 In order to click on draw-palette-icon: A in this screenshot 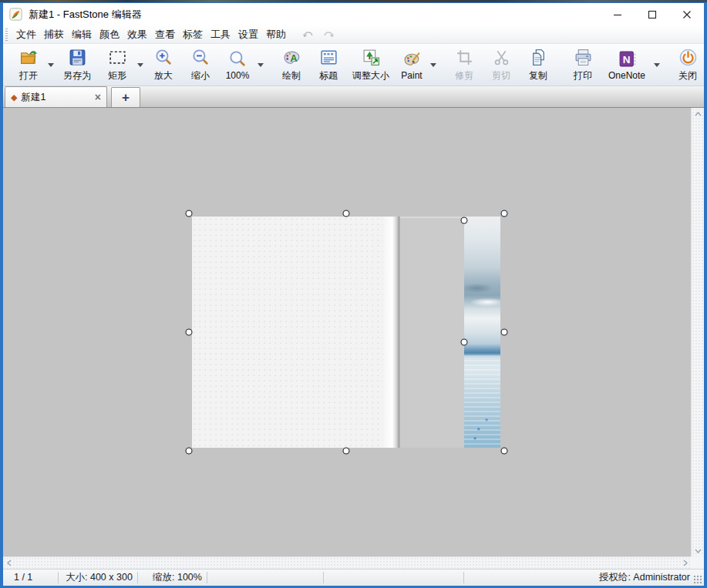, I will do `click(291, 58)`.